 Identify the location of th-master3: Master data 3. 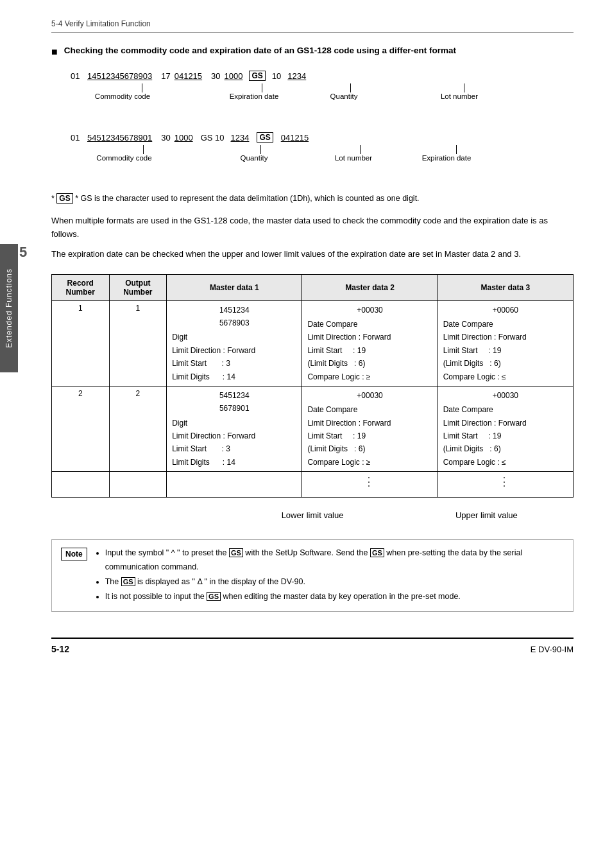
(506, 288).